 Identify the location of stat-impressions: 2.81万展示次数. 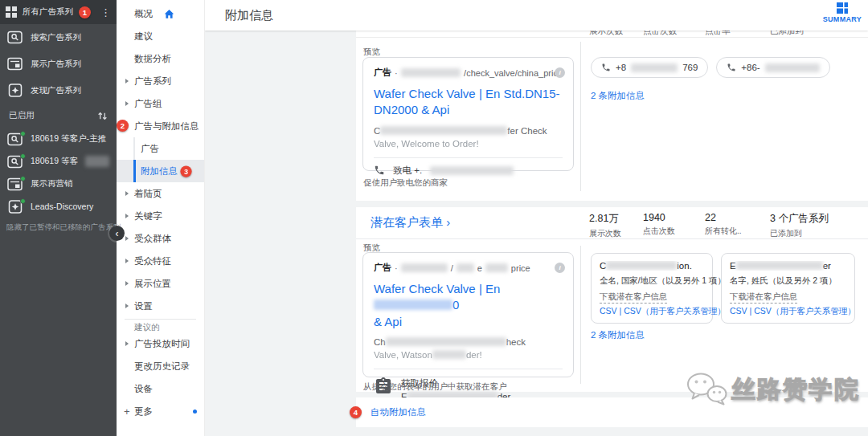
(605, 226).